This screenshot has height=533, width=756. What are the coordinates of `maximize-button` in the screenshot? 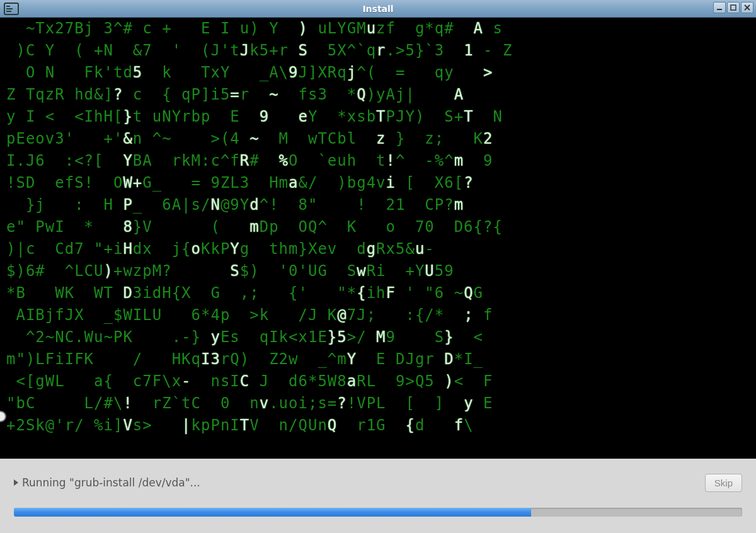 It's located at (733, 8).